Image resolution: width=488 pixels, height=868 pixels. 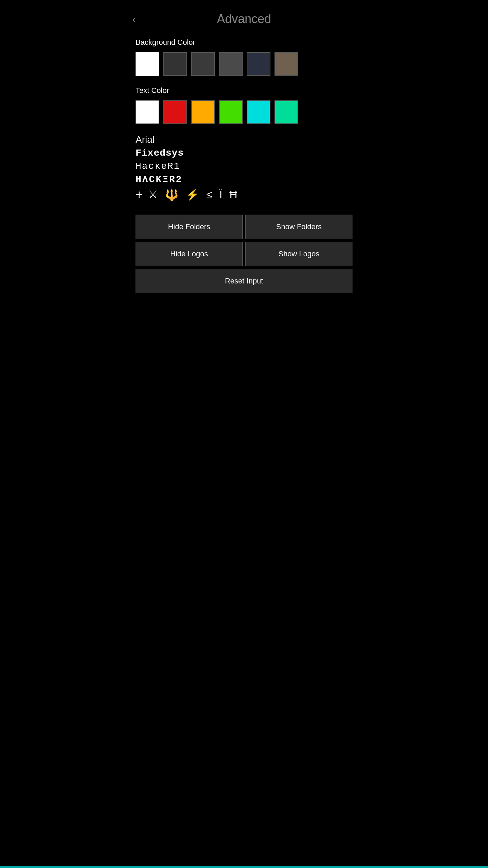 I want to click on text-color-label: Text Color, so click(x=244, y=91).